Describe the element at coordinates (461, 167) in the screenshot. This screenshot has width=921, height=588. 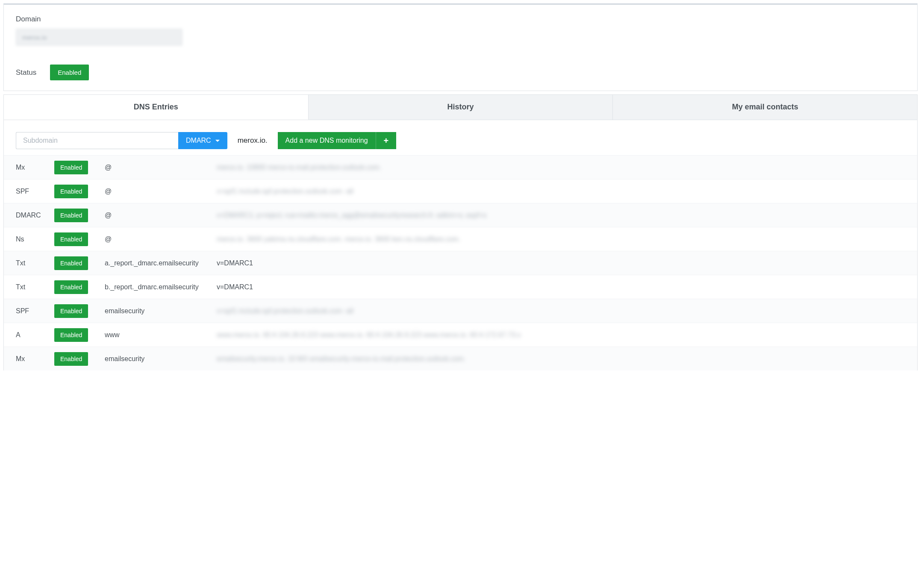
I see `dns-row: MxEnabled@merox.io. 10800 merox-io.mail.…` at that location.